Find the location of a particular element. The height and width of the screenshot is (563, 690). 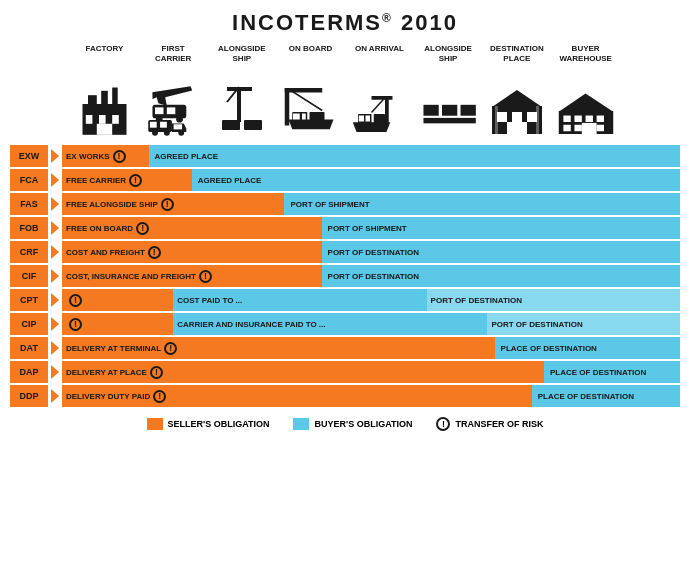

table-row: FCAFREE CARRIER!AGREED PLACE is located at coordinates (345, 180).